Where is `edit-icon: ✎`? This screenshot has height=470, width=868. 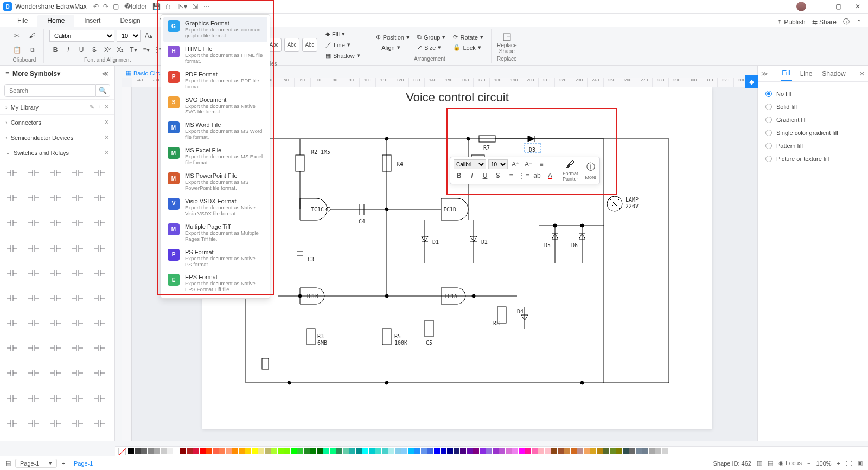 edit-icon: ✎ is located at coordinates (92, 107).